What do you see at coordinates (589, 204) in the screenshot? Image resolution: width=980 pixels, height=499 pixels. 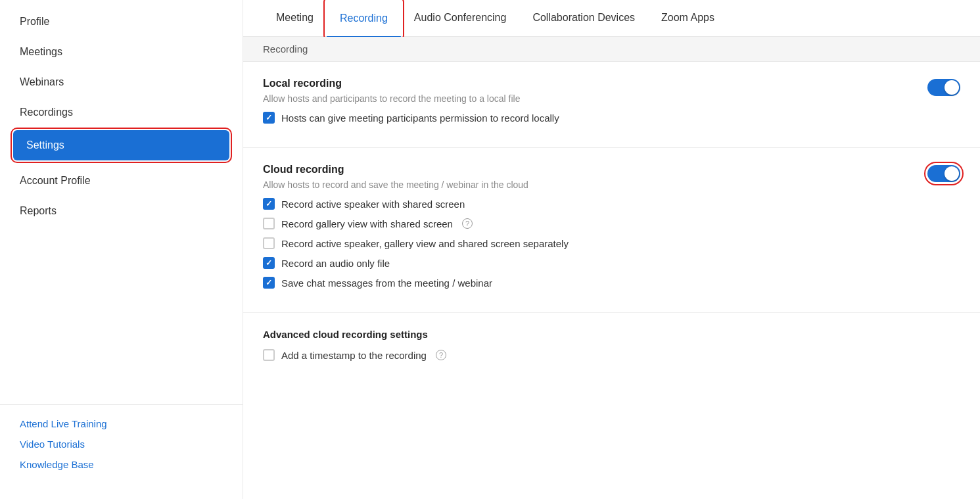 I see `cloud-checkbox-0: Record active speaker with shared screen` at bounding box center [589, 204].